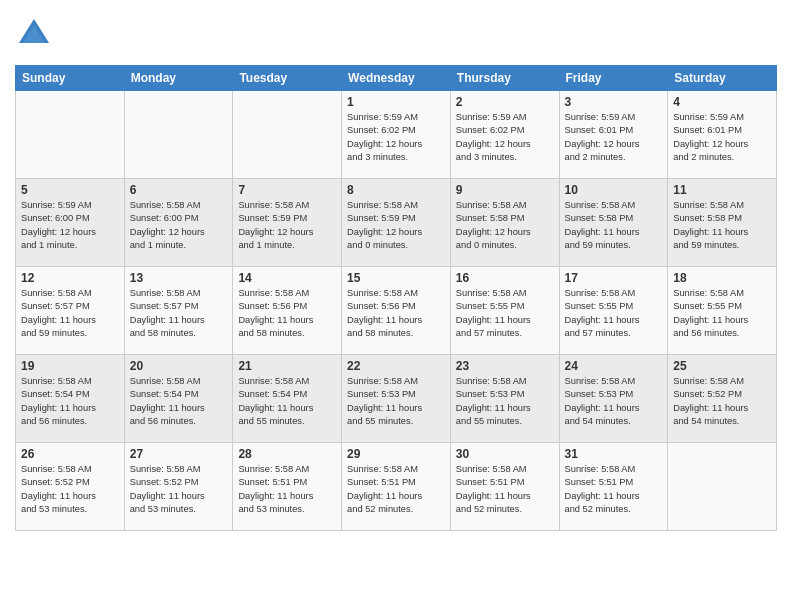  What do you see at coordinates (396, 102) in the screenshot?
I see `day-number: 1` at bounding box center [396, 102].